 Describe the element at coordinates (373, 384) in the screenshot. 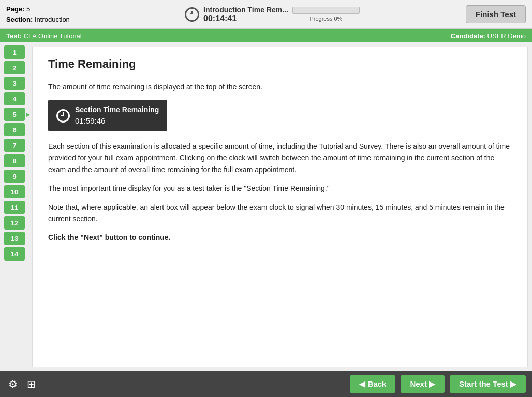

I see `back-button: ◀ Back` at that location.